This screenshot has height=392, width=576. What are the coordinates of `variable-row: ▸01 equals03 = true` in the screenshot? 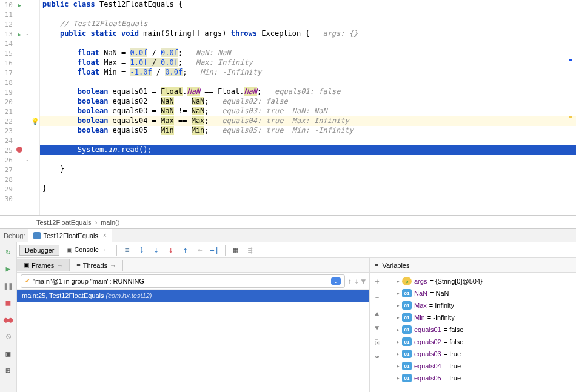 It's located at (480, 354).